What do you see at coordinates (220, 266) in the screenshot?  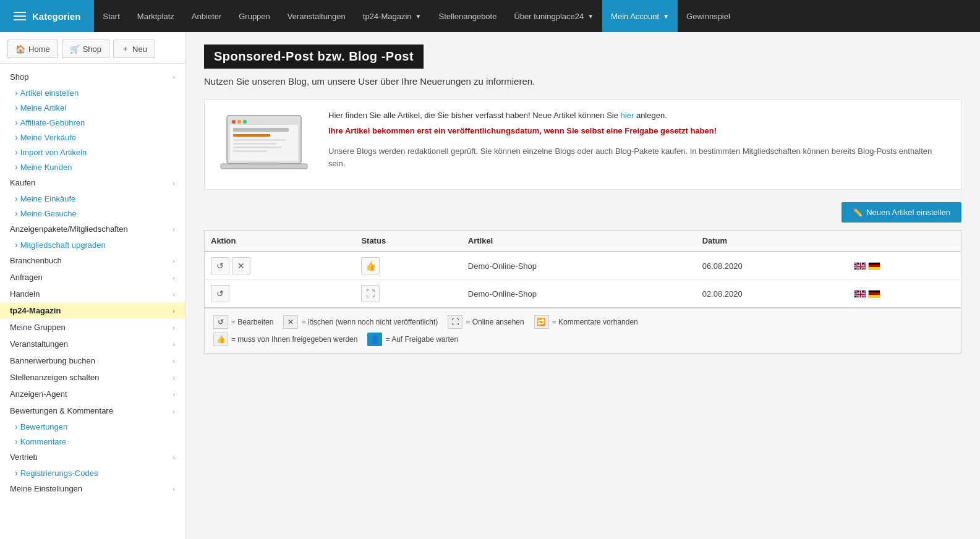 I see `edit-button-1: ↺` at bounding box center [220, 266].